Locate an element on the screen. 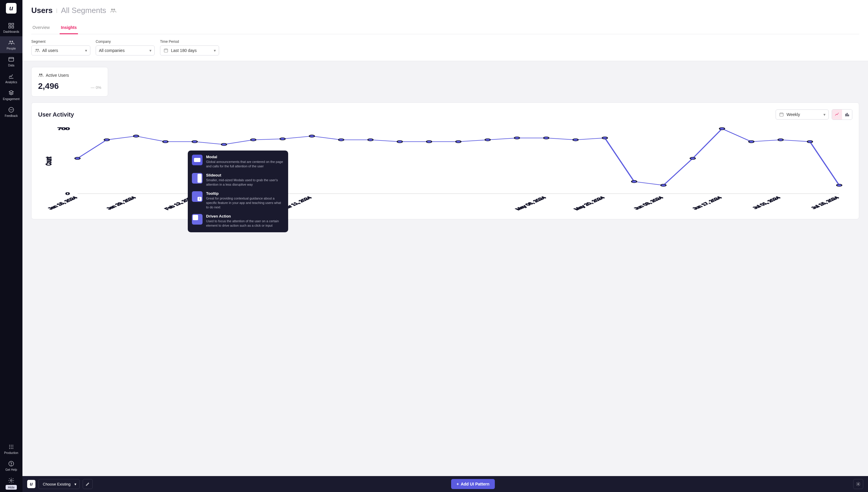 The width and height of the screenshot is (868, 492). add-ui-pattern-button: + Add UI Pattern is located at coordinates (473, 484).